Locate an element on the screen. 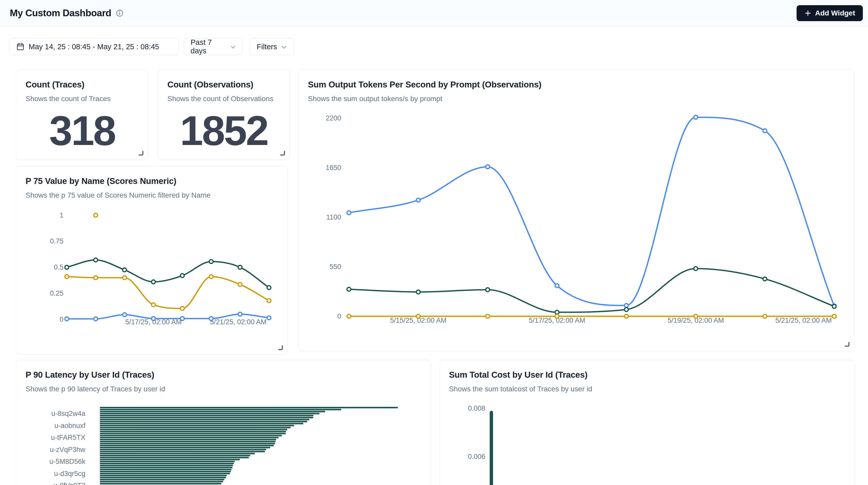 Image resolution: width=868 pixels, height=485 pixels. orange-score-point-point is located at coordinates (96, 215).